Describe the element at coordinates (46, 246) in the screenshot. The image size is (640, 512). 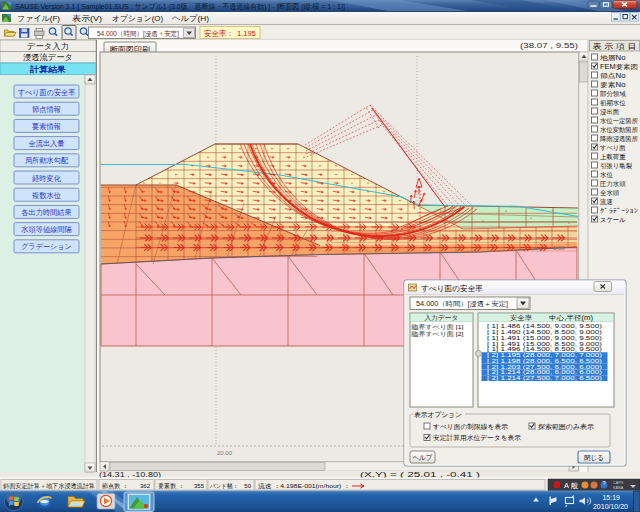
I see `svg-text: グラデーション` at that location.